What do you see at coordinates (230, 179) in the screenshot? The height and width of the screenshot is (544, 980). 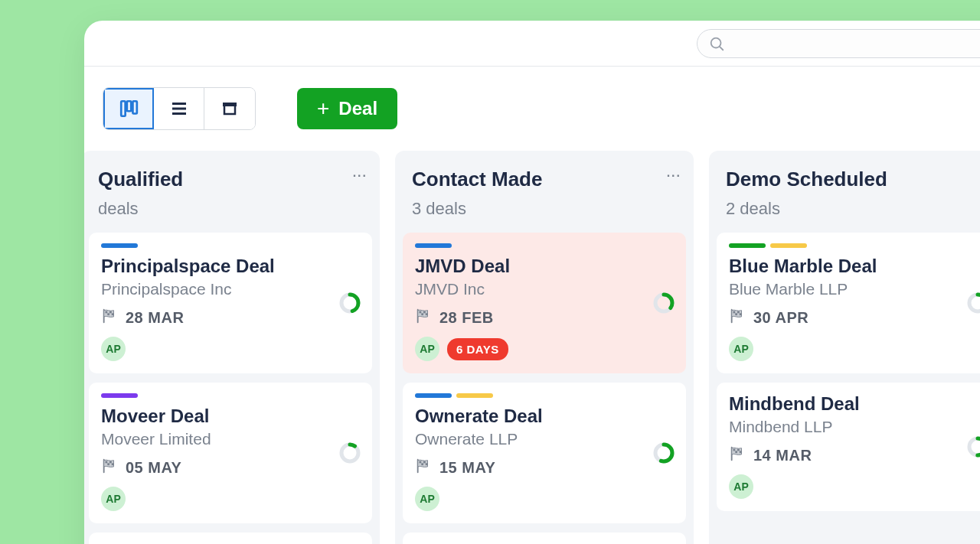 I see `column-title: Qualified` at bounding box center [230, 179].